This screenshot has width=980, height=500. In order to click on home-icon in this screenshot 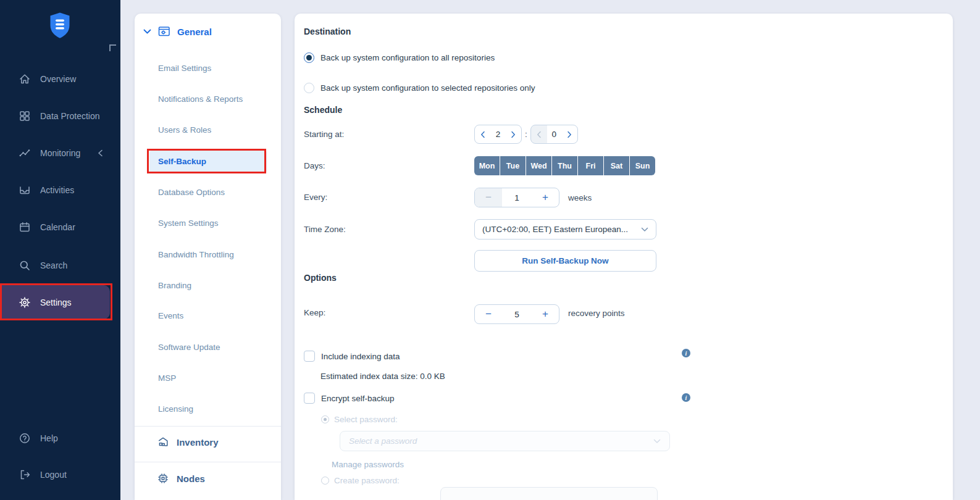, I will do `click(25, 79)`.